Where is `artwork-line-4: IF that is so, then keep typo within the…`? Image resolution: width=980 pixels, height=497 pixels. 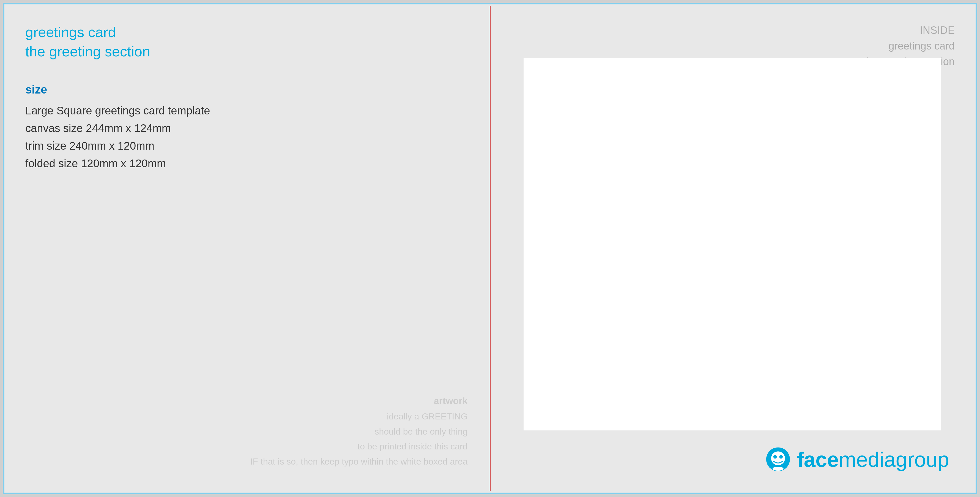 artwork-line-4: IF that is so, then keep typo within the… is located at coordinates (359, 462).